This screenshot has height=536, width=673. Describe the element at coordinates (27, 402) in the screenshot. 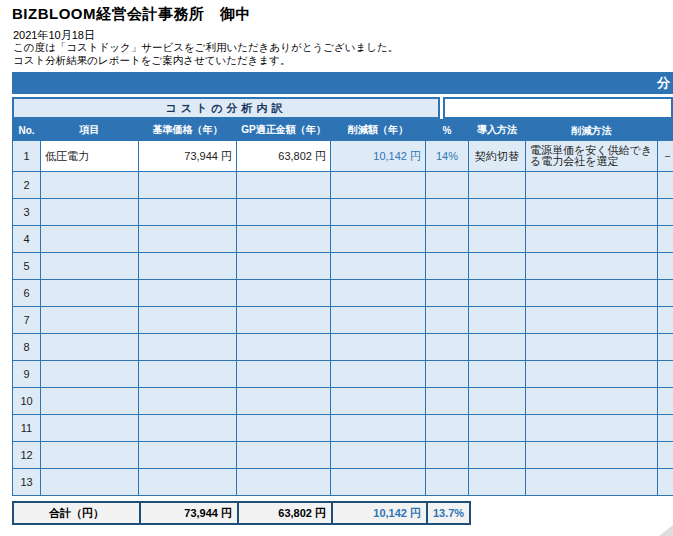

I see `cell-no: 10` at that location.